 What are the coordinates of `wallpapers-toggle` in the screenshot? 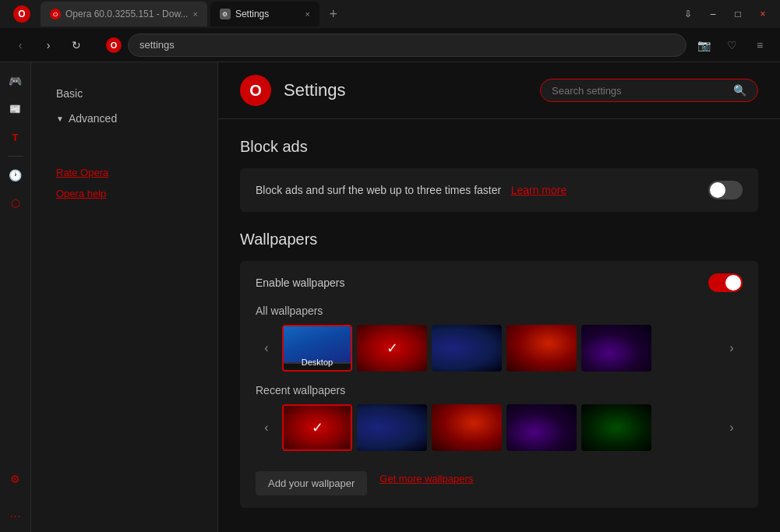 It's located at (725, 283).